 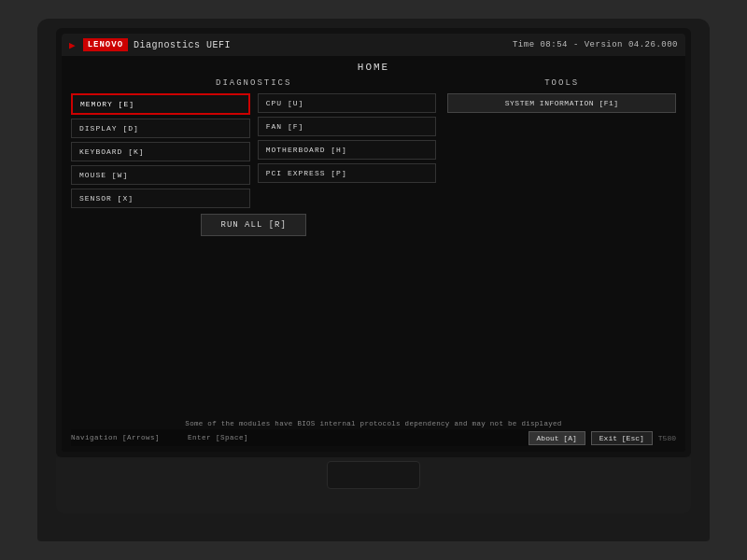 I want to click on action-buttons: About [A] Exit [Esc] T580, so click(x=602, y=439).